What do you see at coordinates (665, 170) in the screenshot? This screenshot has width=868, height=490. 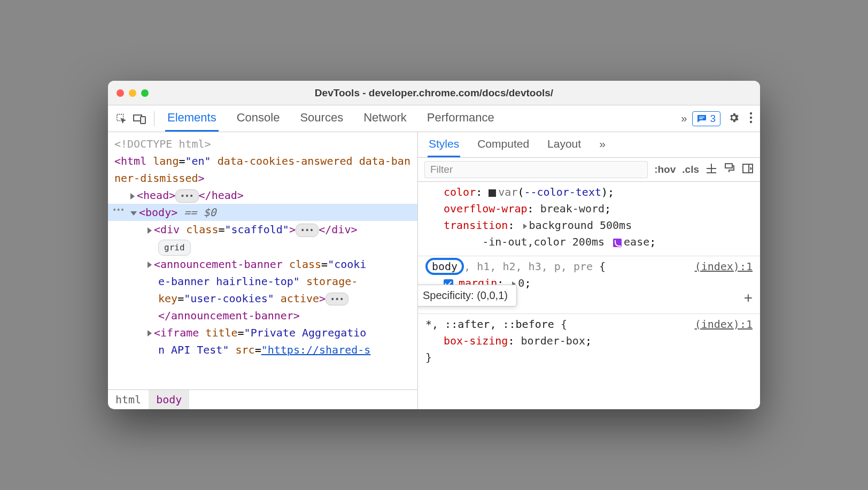 I see `hov-toggle: :hov` at bounding box center [665, 170].